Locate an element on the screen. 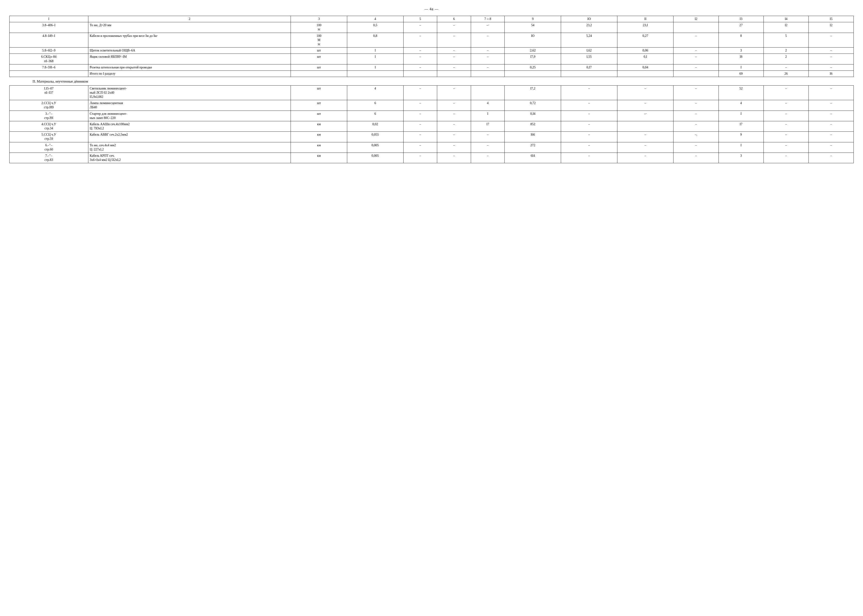 The width and height of the screenshot is (863, 616). rowp6-col7: – is located at coordinates (488, 147).